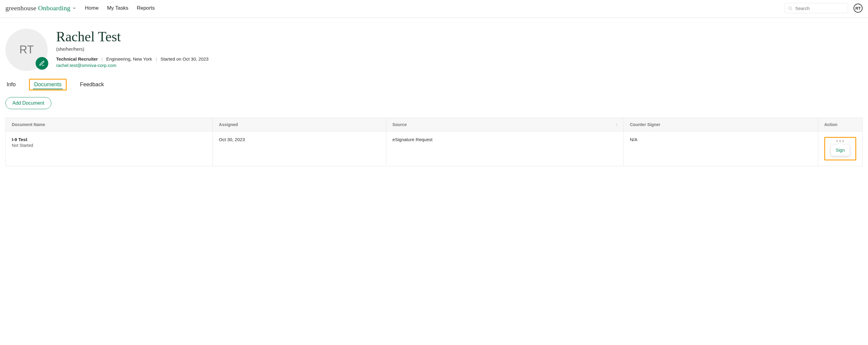 Image resolution: width=868 pixels, height=345 pixels. What do you see at coordinates (21, 8) in the screenshot?
I see `brand-greenhouse: greenhouse` at bounding box center [21, 8].